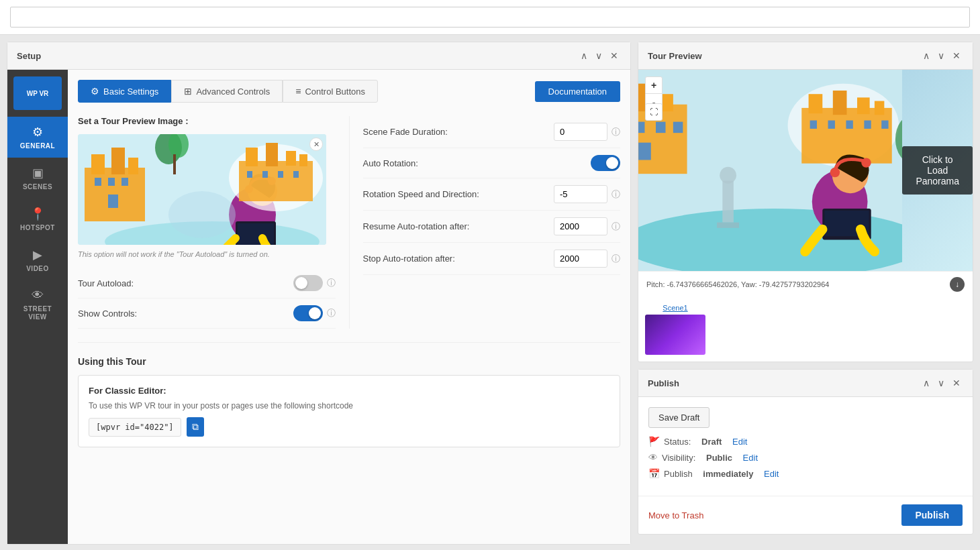 This screenshot has width=980, height=550. Describe the element at coordinates (676, 515) in the screenshot. I see `move-to-trash-link: Move to Trash` at that location.